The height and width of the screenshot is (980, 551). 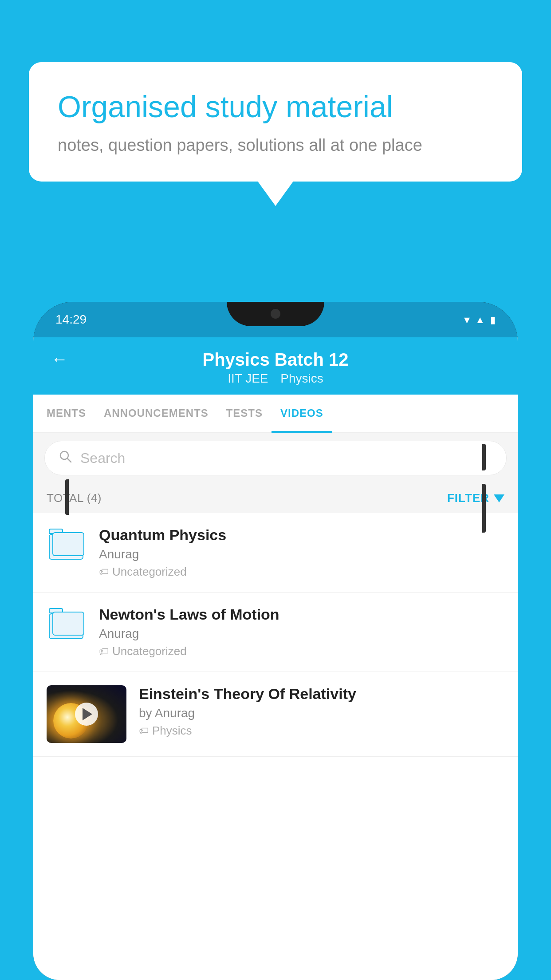 What do you see at coordinates (276, 146) in the screenshot?
I see `bubble-subtitle: notes, question papers, solutions all at…` at bounding box center [276, 146].